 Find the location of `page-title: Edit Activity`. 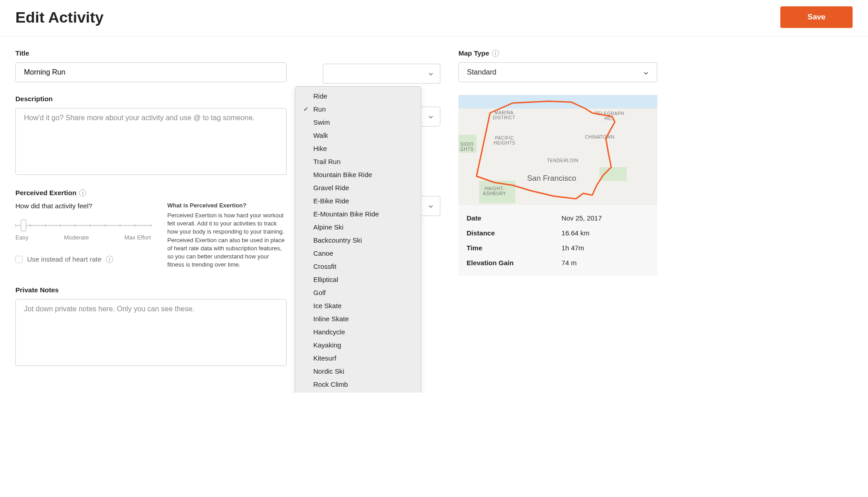

page-title: Edit Activity is located at coordinates (60, 17).